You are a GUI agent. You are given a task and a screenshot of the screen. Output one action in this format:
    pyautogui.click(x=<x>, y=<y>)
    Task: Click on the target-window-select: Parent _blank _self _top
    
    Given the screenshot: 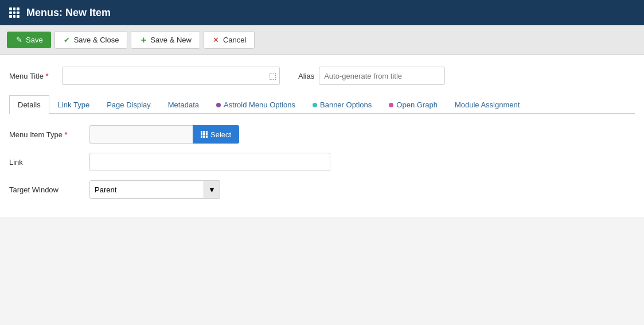 What is the action you would take?
    pyautogui.click(x=147, y=189)
    